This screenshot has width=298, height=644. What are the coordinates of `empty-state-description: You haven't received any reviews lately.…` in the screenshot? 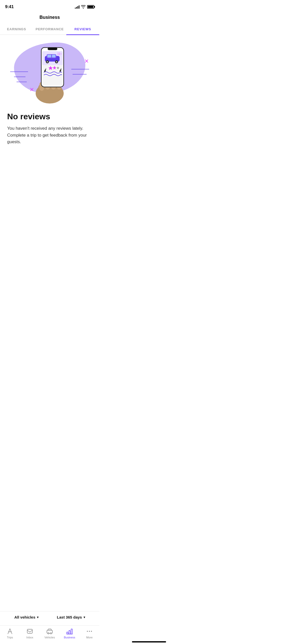 It's located at (50, 135).